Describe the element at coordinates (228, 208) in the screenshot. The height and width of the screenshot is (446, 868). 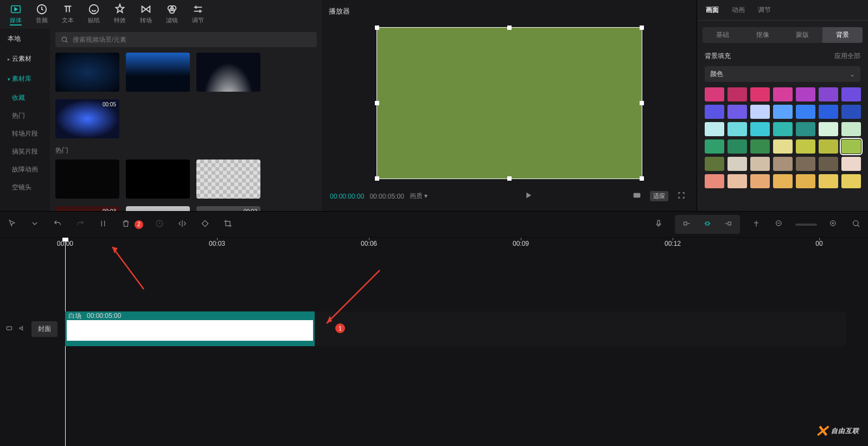
I see `thumb-face-3: 00:02` at that location.